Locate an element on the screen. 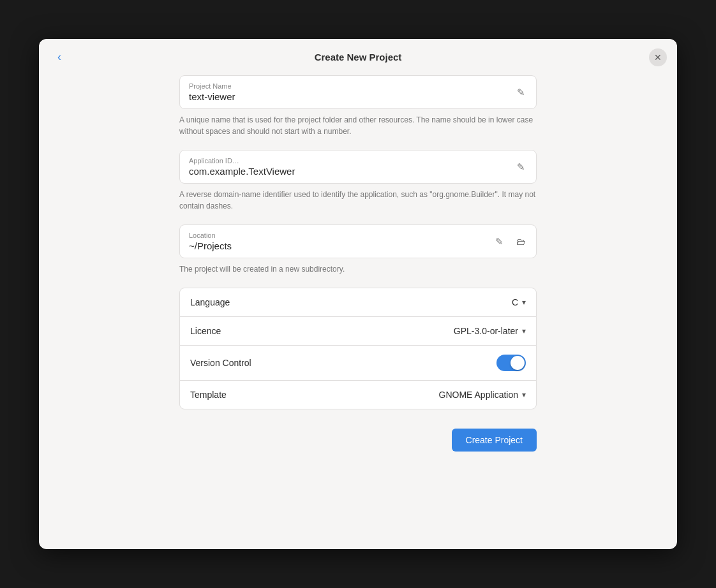 This screenshot has width=716, height=588. language-row: Language C ▾ is located at coordinates (358, 302).